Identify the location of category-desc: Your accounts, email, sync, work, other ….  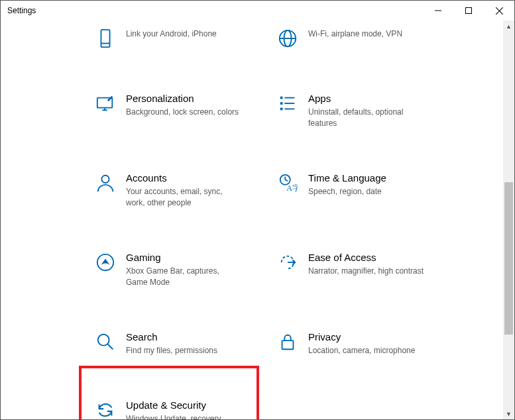
(184, 197).